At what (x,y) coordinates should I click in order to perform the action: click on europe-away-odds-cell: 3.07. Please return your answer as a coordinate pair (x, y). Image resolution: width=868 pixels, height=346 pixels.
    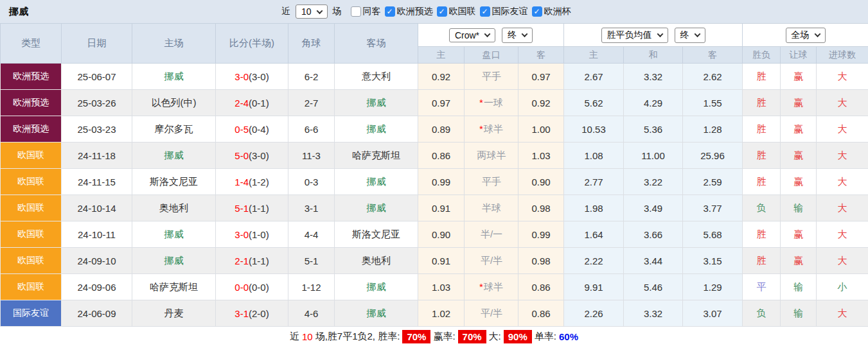
    Looking at the image, I should click on (713, 313).